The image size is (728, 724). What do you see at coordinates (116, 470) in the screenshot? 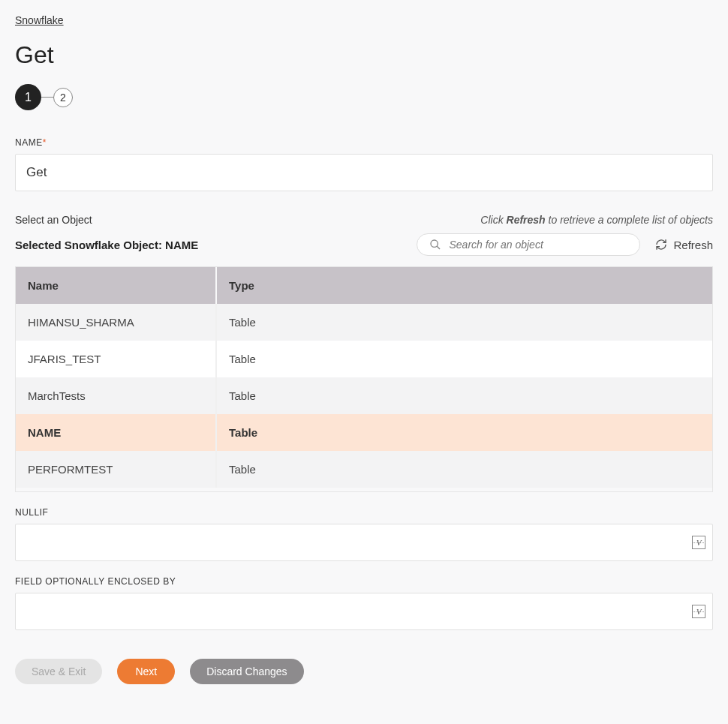
I see `cell-name: PERFORMTEST` at bounding box center [116, 470].